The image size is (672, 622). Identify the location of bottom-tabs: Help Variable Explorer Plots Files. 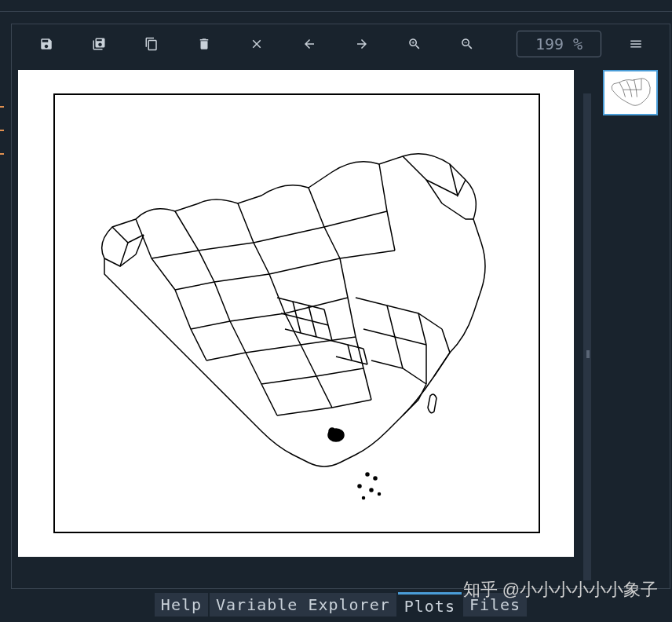
(341, 605).